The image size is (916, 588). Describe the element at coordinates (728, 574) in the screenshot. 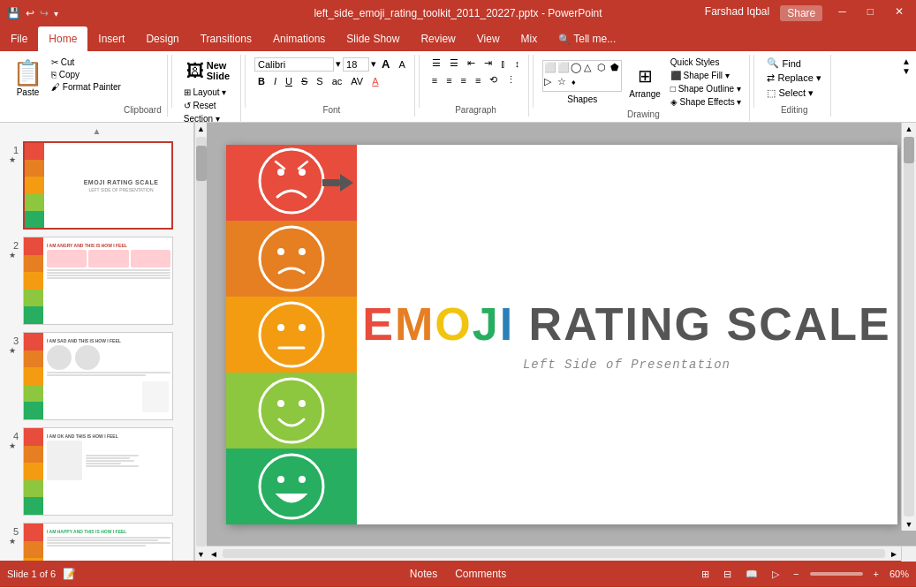

I see `slide-sorter-button: ⊟` at that location.